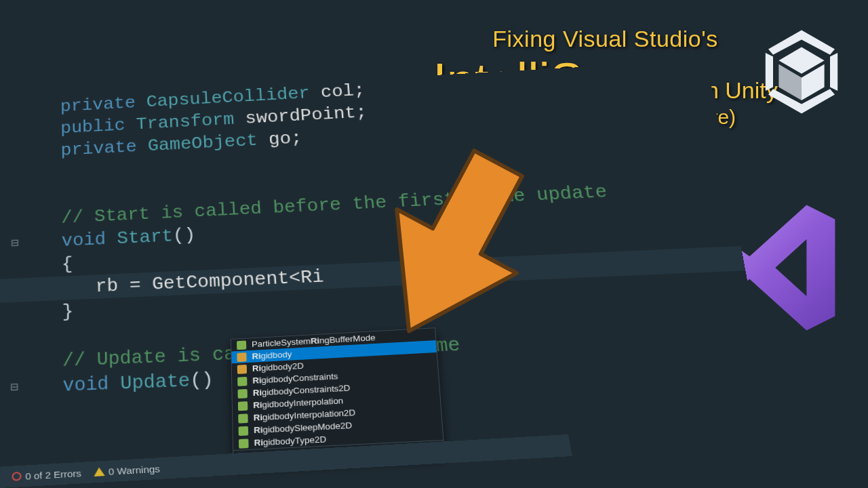  I want to click on line-number: 17, so click(3, 316).